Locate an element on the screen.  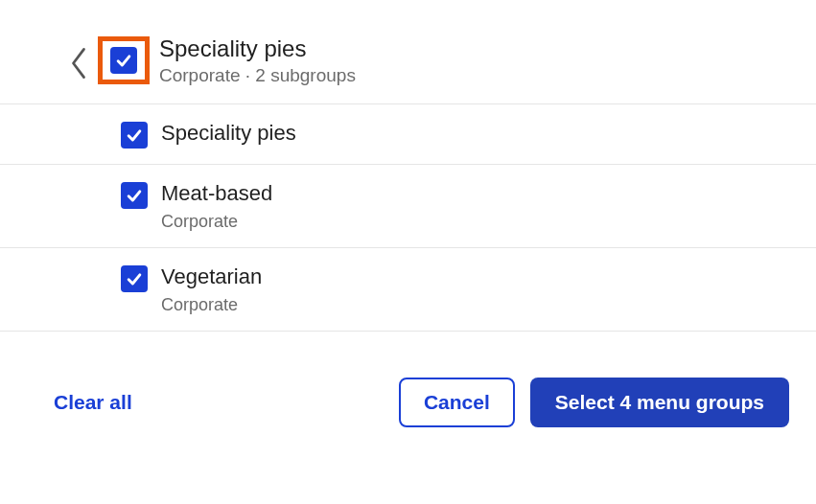
list-item: Speciality pies is located at coordinates (408, 134).